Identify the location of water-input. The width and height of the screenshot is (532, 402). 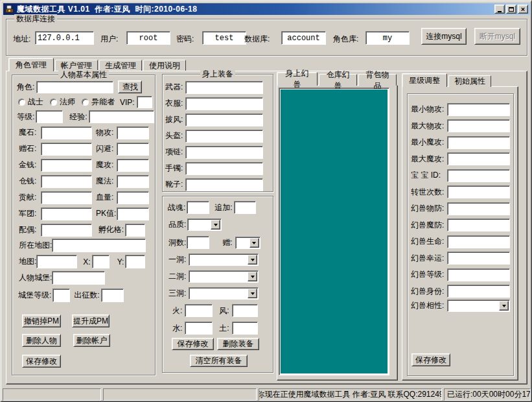
(198, 328).